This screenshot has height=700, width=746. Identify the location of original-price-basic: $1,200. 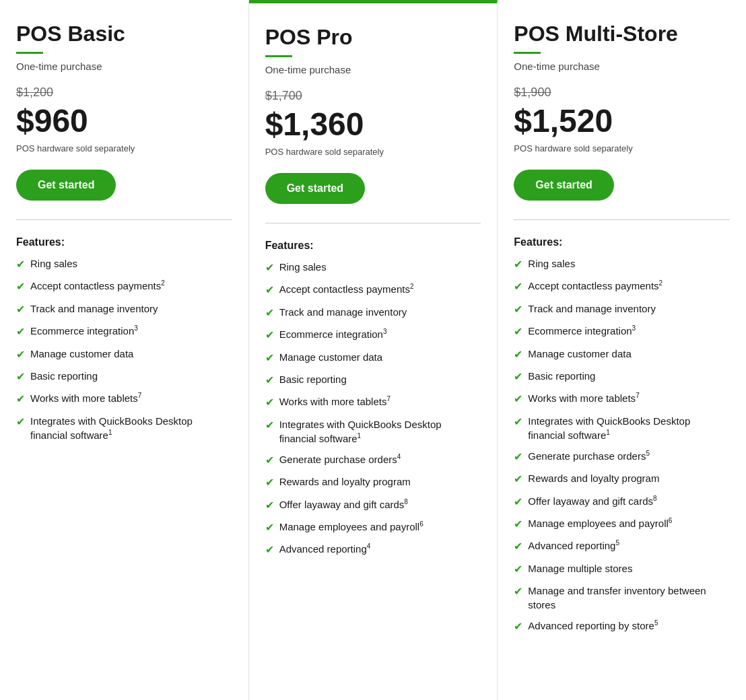
(124, 93).